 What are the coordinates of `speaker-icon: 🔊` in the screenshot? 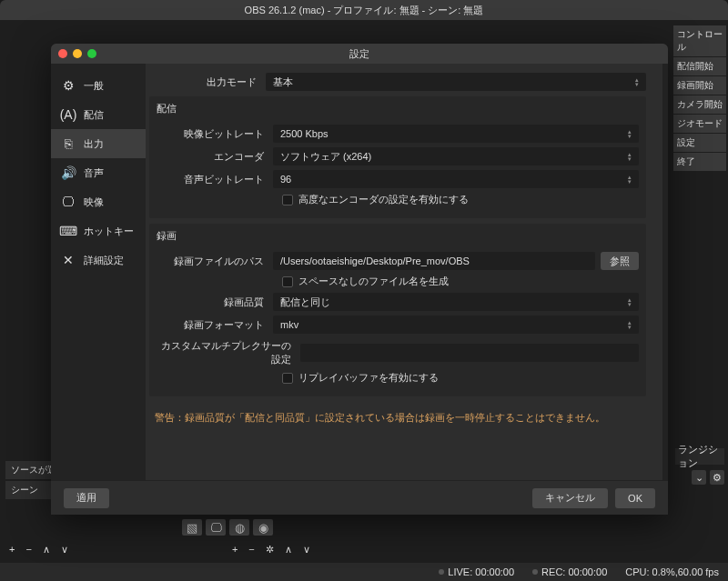 It's located at (68, 173).